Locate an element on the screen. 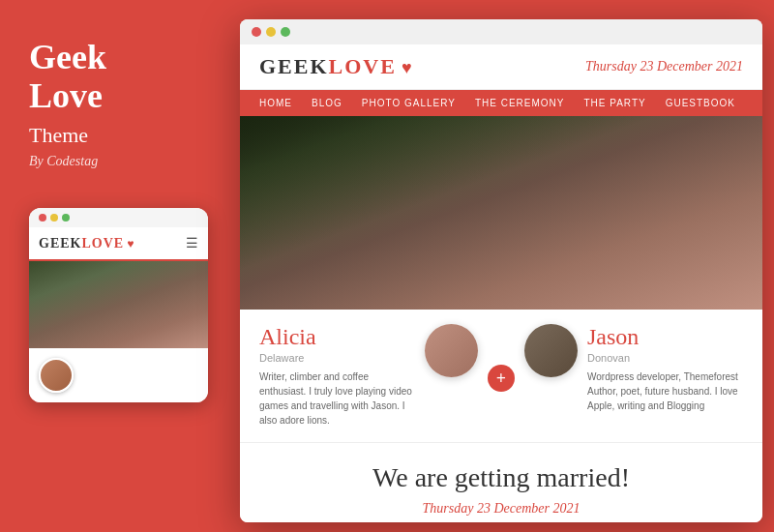  browser-dot-red is located at coordinates (256, 32).